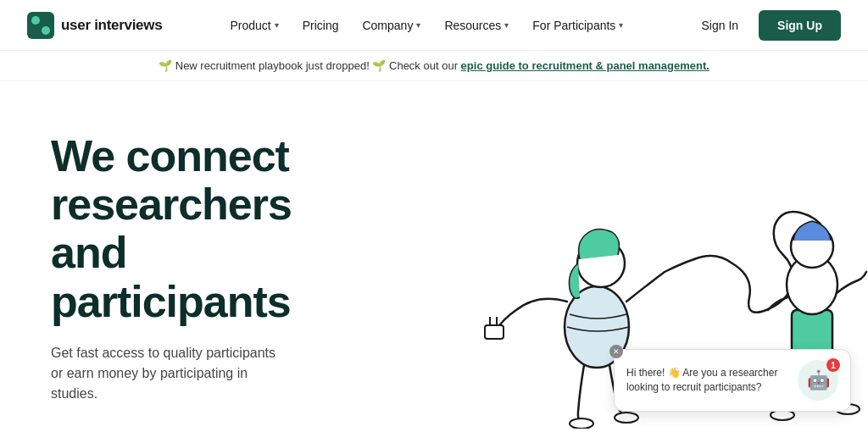 Image resolution: width=868 pixels, height=432 pixels. Describe the element at coordinates (434, 66) in the screenshot. I see `announcement-banner: 🌱 New recruitment playbook just dropped!…` at that location.